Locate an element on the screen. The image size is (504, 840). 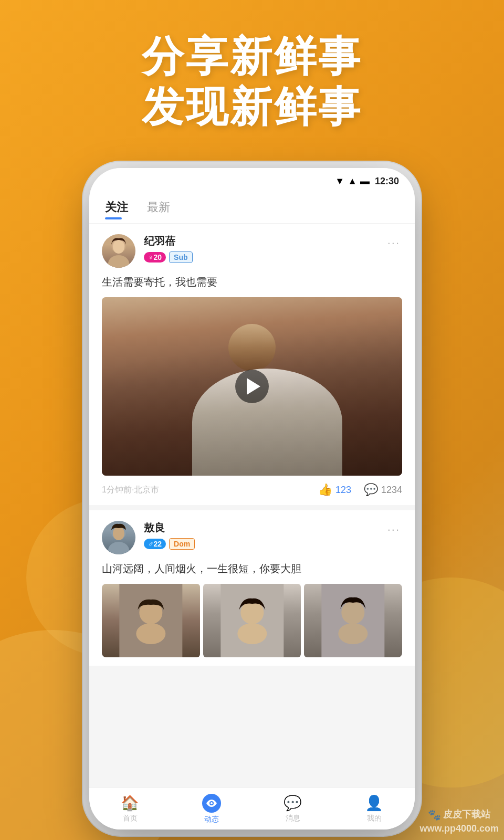
post-1-header: 纪羽蓓 ♀20 Sub ··· is located at coordinates (252, 251).